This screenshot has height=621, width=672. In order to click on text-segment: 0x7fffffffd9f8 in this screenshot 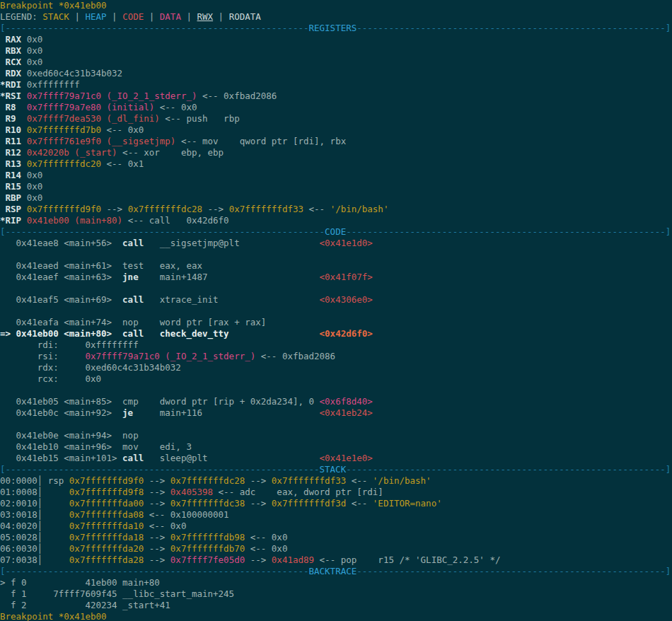, I will do `click(106, 492)`.